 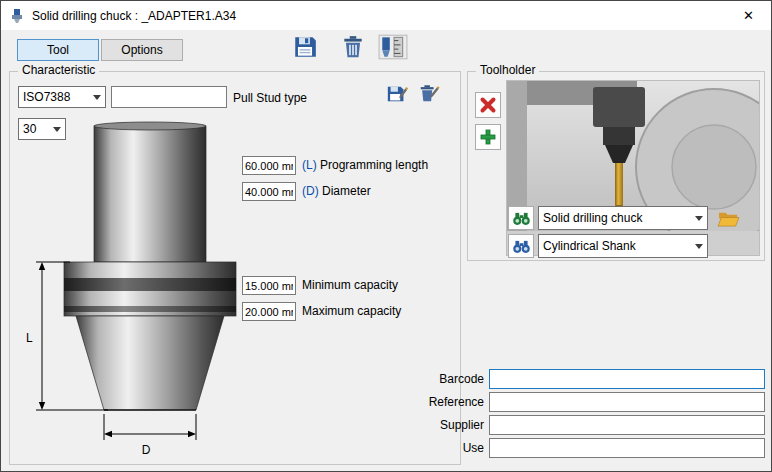 I want to click on standard-select: ISO7388, so click(x=62, y=97).